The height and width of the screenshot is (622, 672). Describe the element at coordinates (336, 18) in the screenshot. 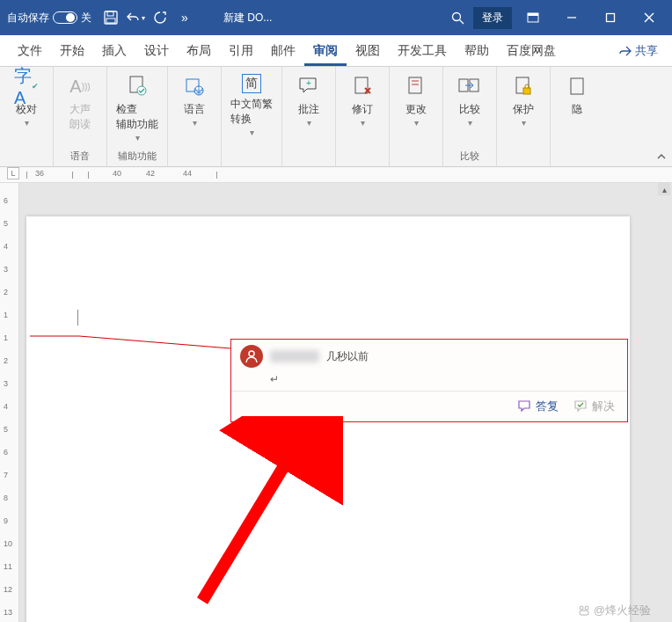

I see `title-bar: 自动保存 关 ▾ » 新建 DO... 登录` at that location.